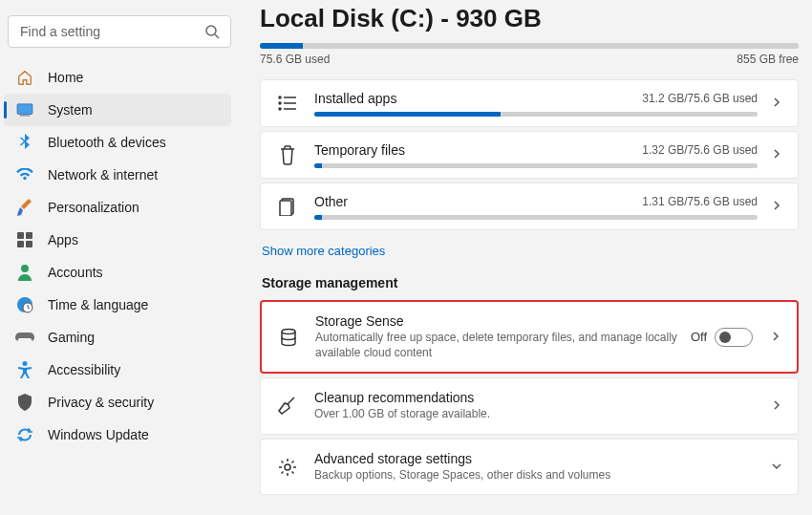 This screenshot has height=515, width=812. Describe the element at coordinates (722, 337) in the screenshot. I see `storage-sense-toggle-wrap: Off` at that location.